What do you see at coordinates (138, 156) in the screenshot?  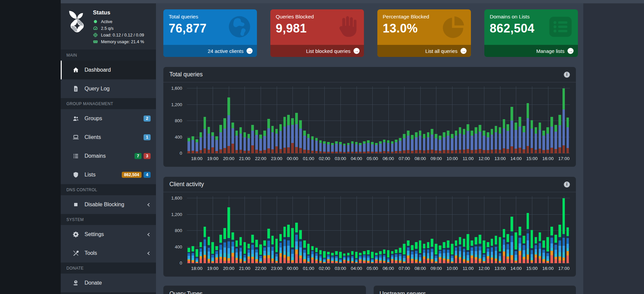 I see `count-badge: 7` at bounding box center [138, 156].